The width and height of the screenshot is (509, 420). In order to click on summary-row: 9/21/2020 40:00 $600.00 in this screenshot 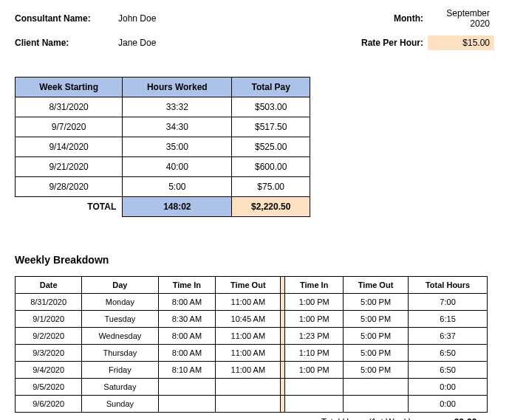, I will do `click(163, 167)`.